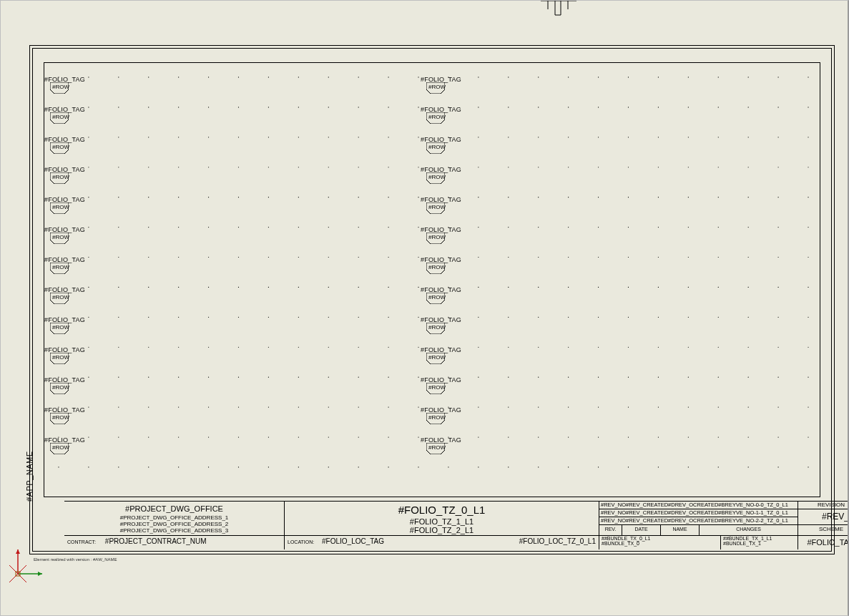 This screenshot has width=849, height=616. Describe the element at coordinates (82, 542) in the screenshot. I see `contract-label: CONTRACT:` at that location.